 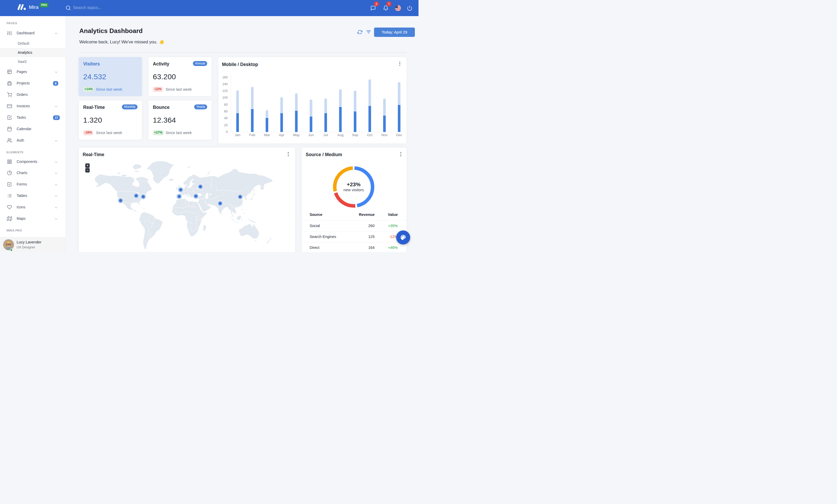 I want to click on svg-text: 40, so click(x=226, y=118).